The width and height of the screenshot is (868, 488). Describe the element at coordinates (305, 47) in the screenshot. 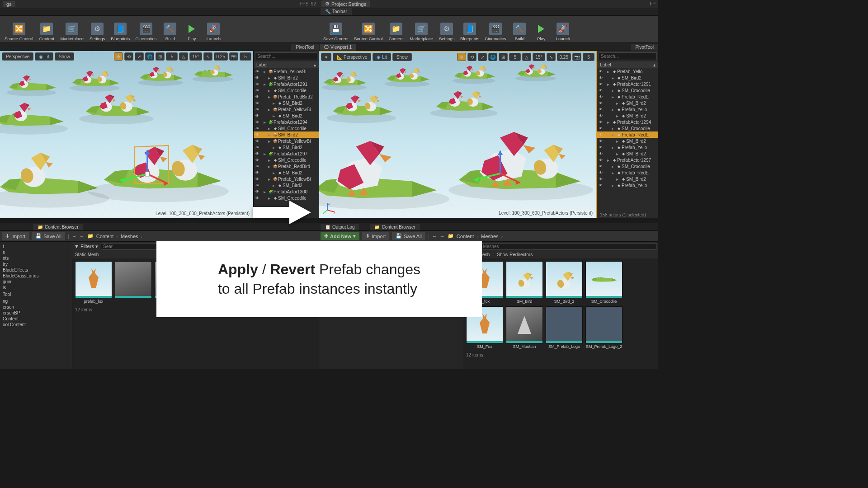

I see `tab-pivot-tool: PivotTool` at that location.